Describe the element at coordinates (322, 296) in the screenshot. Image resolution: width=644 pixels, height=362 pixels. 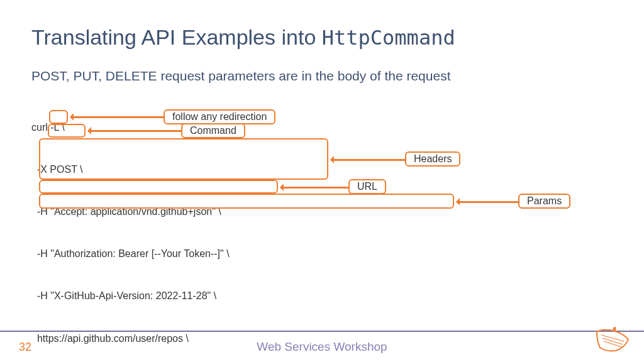
I see `code-line-5: -H "X-GitHub-Api-Version: 2022-11-28" \` at that location.